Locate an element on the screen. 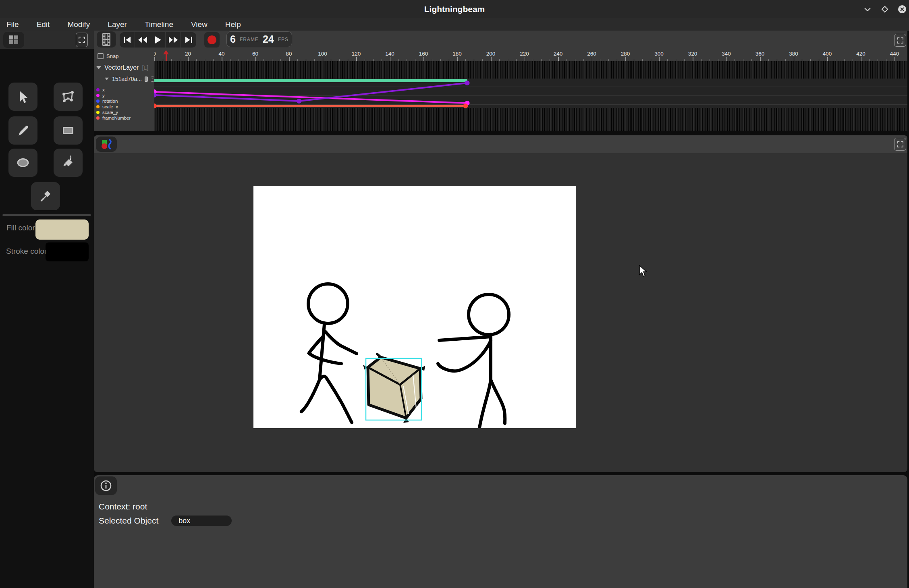  keyframe-curves is located at coordinates (531, 96).